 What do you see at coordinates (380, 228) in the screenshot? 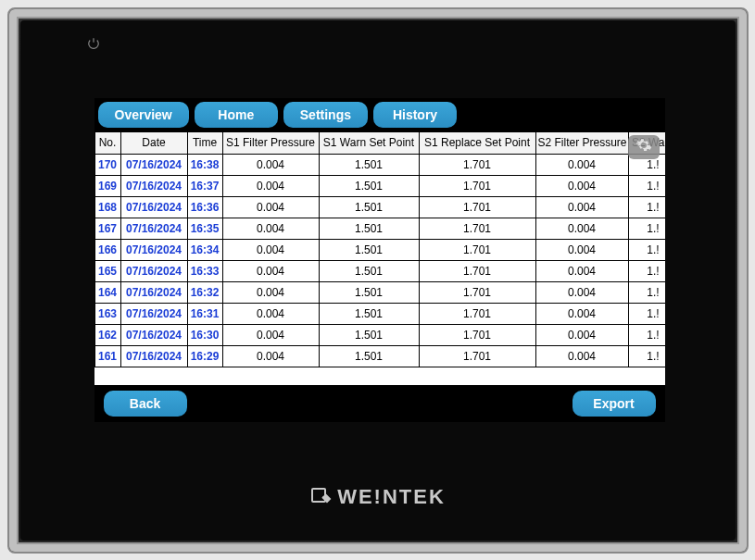
I see `table-row: 16707/16/202416:350.0041.5011.7010.0041.…` at bounding box center [380, 228].